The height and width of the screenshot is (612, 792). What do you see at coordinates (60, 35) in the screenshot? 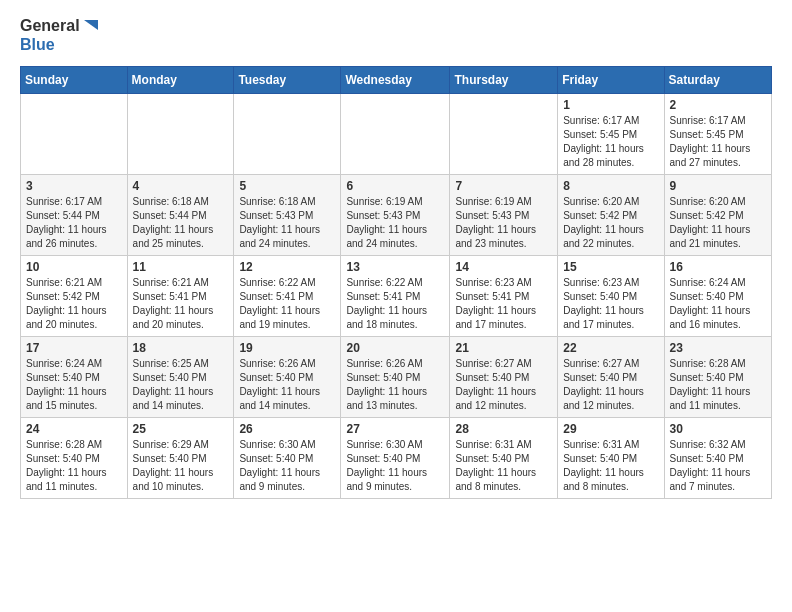
I see `logo-text: General Blue` at bounding box center [60, 35].